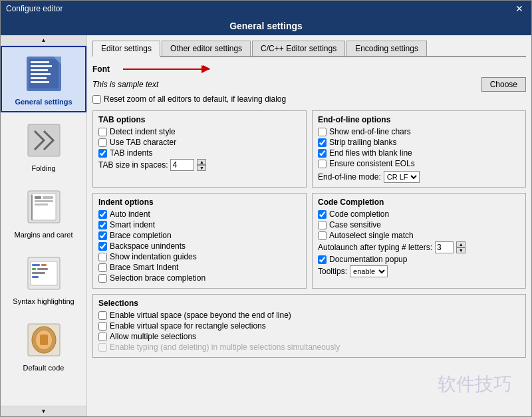  Describe the element at coordinates (44, 273) in the screenshot. I see `syntax-icon` at that location.